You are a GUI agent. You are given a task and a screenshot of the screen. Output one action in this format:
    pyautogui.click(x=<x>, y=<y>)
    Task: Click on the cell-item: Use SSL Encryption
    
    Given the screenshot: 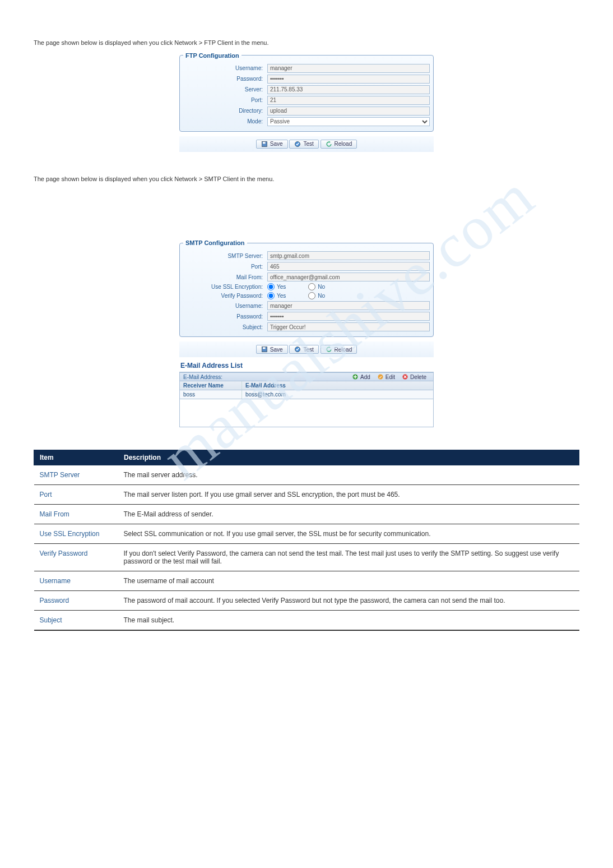 What is the action you would take?
    pyautogui.click(x=76, y=534)
    